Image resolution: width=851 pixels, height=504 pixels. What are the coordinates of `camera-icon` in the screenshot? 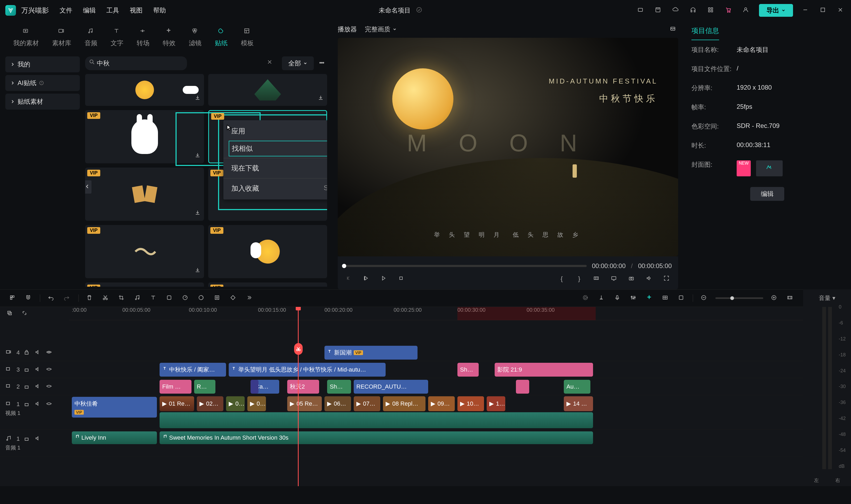 It's located at (632, 279).